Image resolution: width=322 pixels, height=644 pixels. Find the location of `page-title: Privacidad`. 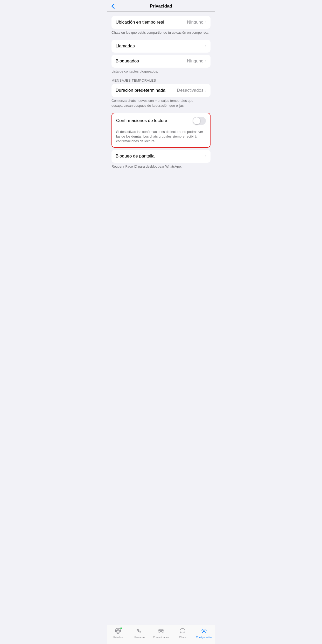

page-title: Privacidad is located at coordinates (161, 6).